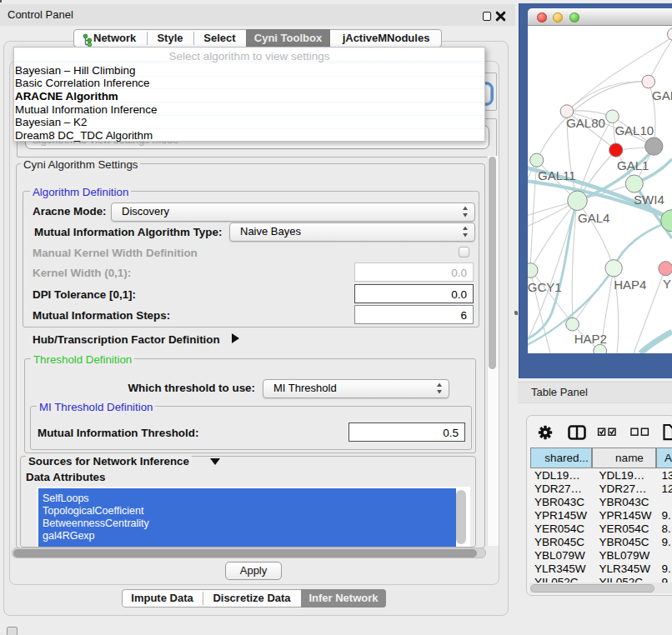 This screenshot has width=672, height=635. What do you see at coordinates (590, 338) in the screenshot?
I see `svg-text: HAP2` at bounding box center [590, 338].